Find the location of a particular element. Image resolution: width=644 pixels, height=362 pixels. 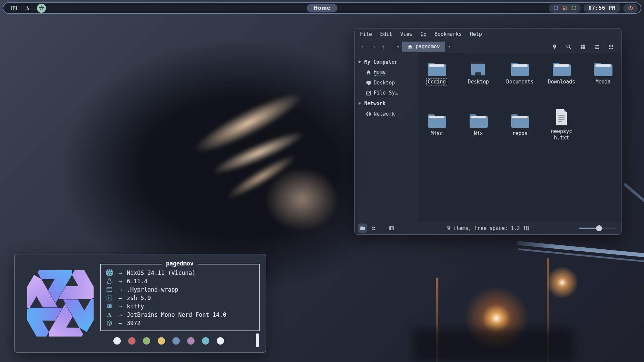

forward-button: → is located at coordinates (373, 47).